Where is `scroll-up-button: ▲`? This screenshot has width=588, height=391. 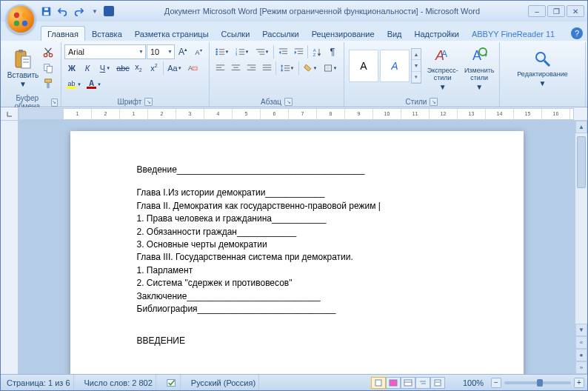
scroll-up-button: ▲ is located at coordinates (581, 127).